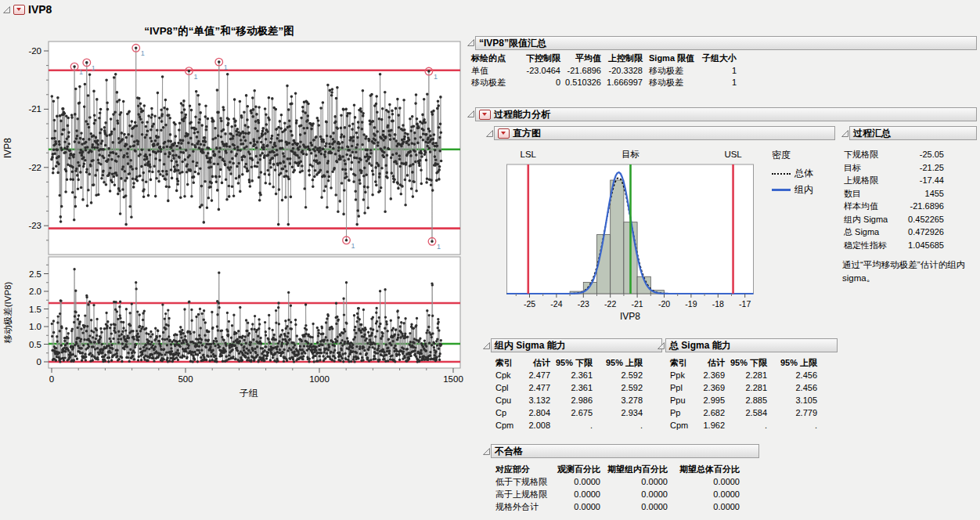  What do you see at coordinates (661, 346) in the screenshot?
I see `disclosure-triangle-overall-sigma` at bounding box center [661, 346].